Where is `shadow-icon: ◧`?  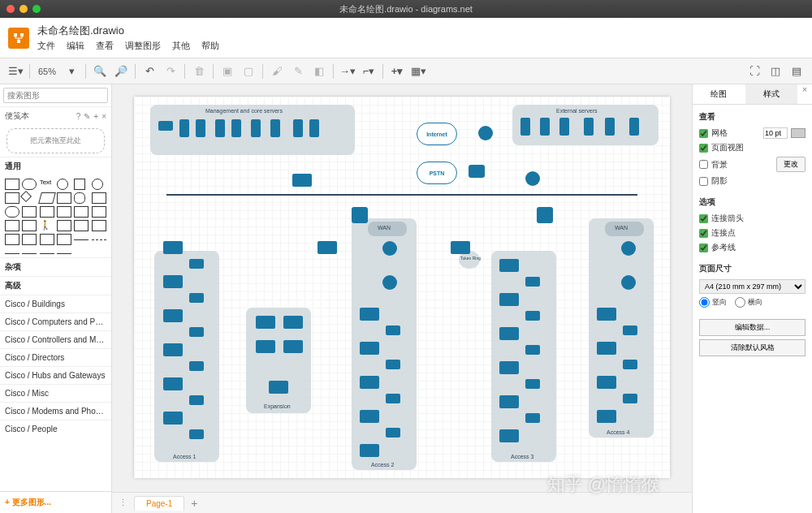 shadow-icon: ◧ is located at coordinates (319, 71).